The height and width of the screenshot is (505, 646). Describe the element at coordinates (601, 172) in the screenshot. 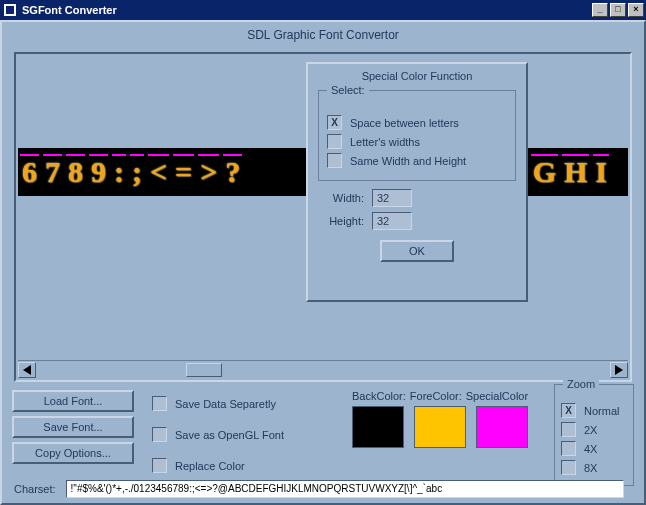

I see `glyph: I` at that location.